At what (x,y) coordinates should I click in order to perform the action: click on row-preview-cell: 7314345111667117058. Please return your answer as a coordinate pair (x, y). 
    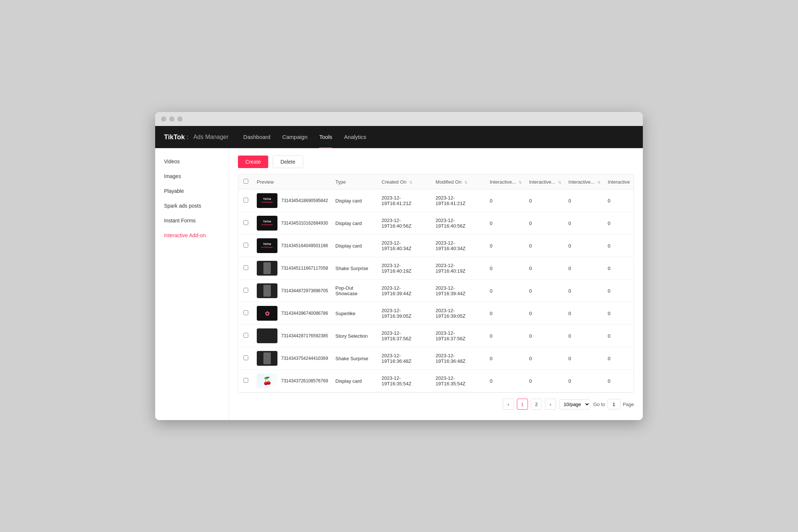
    Looking at the image, I should click on (293, 268).